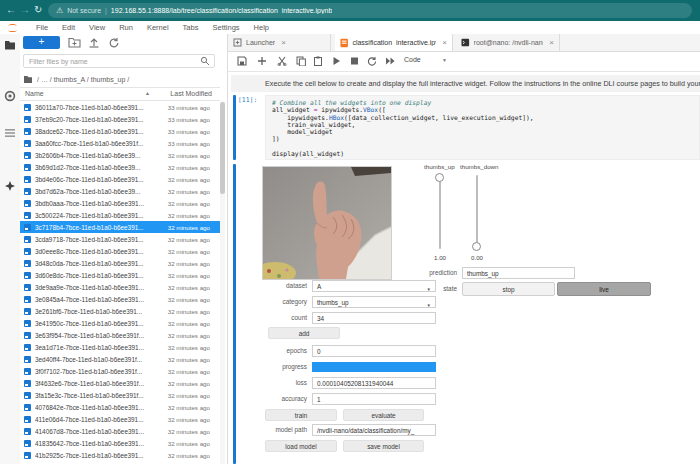  I want to click on slider-label-thumbs-up: thumbs_up, so click(440, 166).